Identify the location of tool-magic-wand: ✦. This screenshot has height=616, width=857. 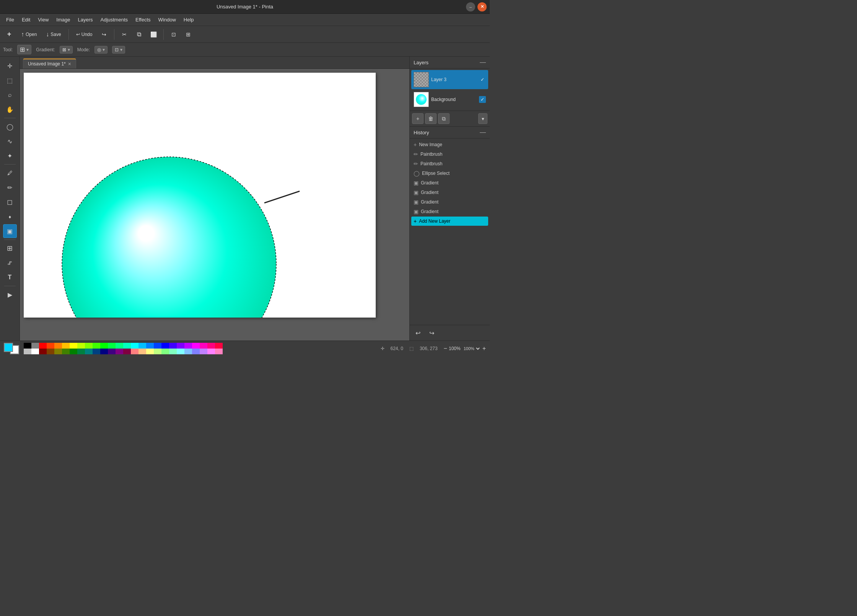
(10, 156).